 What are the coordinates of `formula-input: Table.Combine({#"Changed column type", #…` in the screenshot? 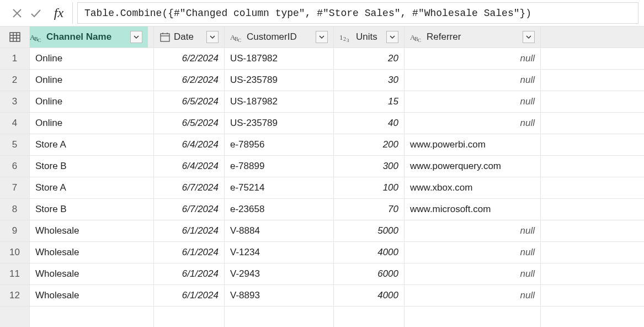 It's located at (358, 13).